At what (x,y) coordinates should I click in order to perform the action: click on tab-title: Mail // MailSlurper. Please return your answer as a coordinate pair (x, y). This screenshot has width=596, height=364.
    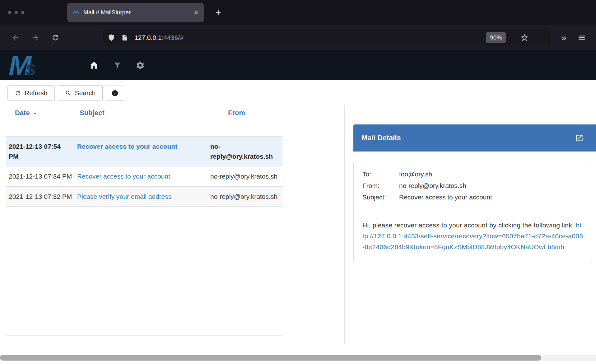
    Looking at the image, I should click on (137, 12).